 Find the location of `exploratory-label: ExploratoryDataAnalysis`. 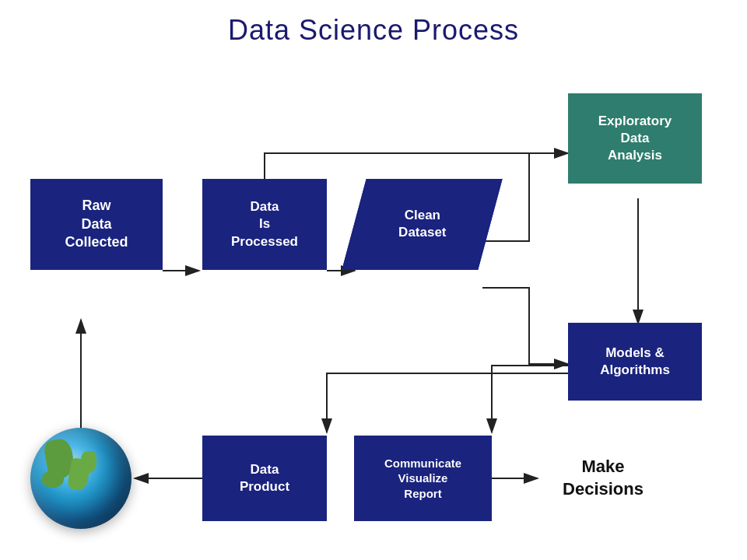

exploratory-label: ExploratoryDataAnalysis is located at coordinates (635, 138).